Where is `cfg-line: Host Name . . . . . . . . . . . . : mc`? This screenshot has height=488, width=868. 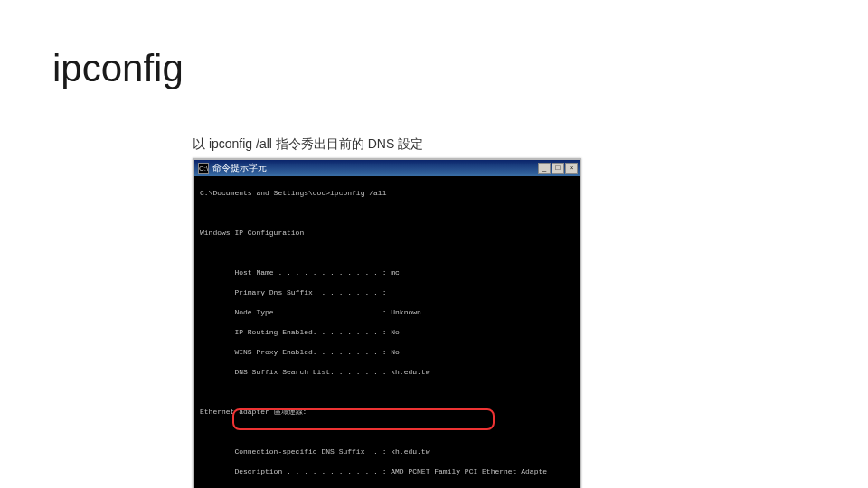 cfg-line: Host Name . . . . . . . . . . . . : mc is located at coordinates (387, 273).